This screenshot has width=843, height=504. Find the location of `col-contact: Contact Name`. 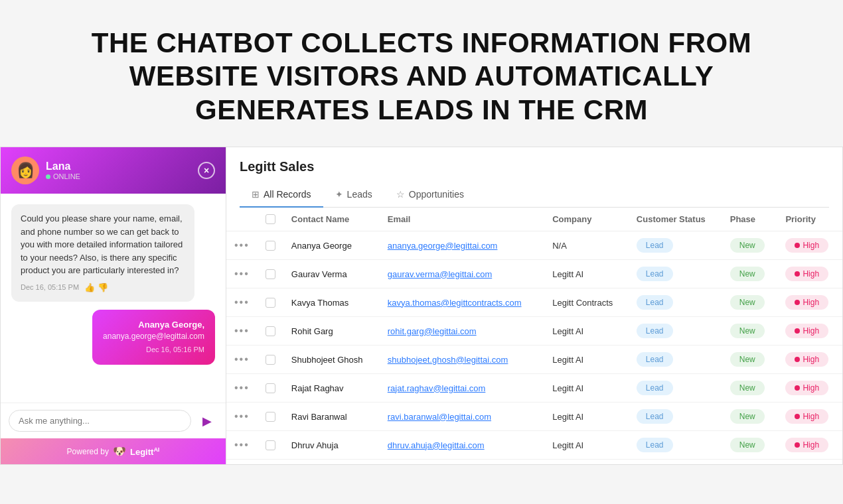

col-contact: Contact Name is located at coordinates (332, 220).